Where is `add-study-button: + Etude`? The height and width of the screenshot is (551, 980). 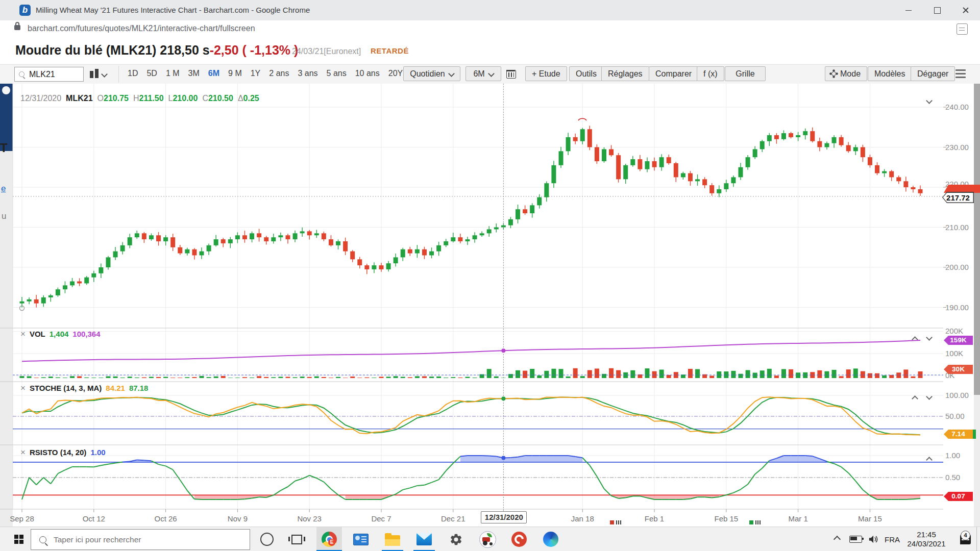
add-study-button: + Etude is located at coordinates (546, 73).